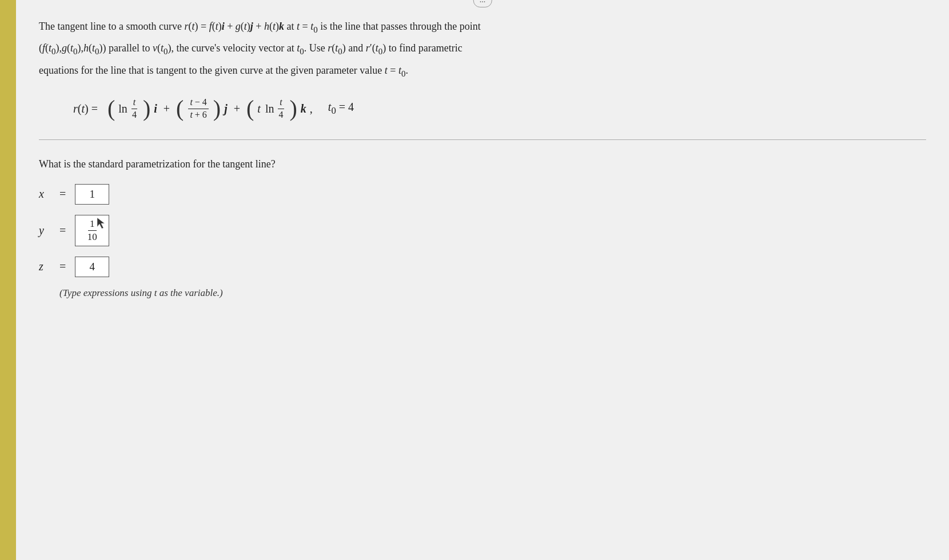 The height and width of the screenshot is (560, 949). Describe the element at coordinates (272, 109) in the screenshot. I see `term3: t ln t 4` at that location.